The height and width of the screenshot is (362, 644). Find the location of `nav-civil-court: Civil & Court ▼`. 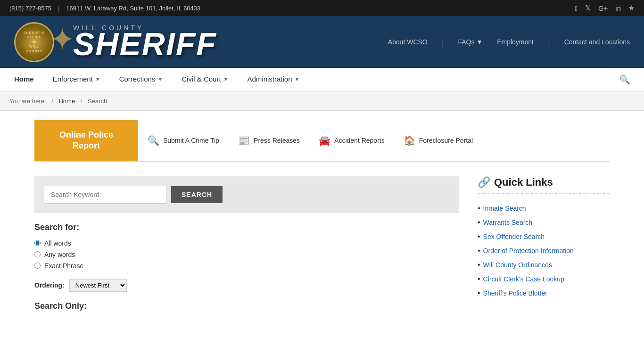

nav-civil-court: Civil & Court ▼ is located at coordinates (205, 80).